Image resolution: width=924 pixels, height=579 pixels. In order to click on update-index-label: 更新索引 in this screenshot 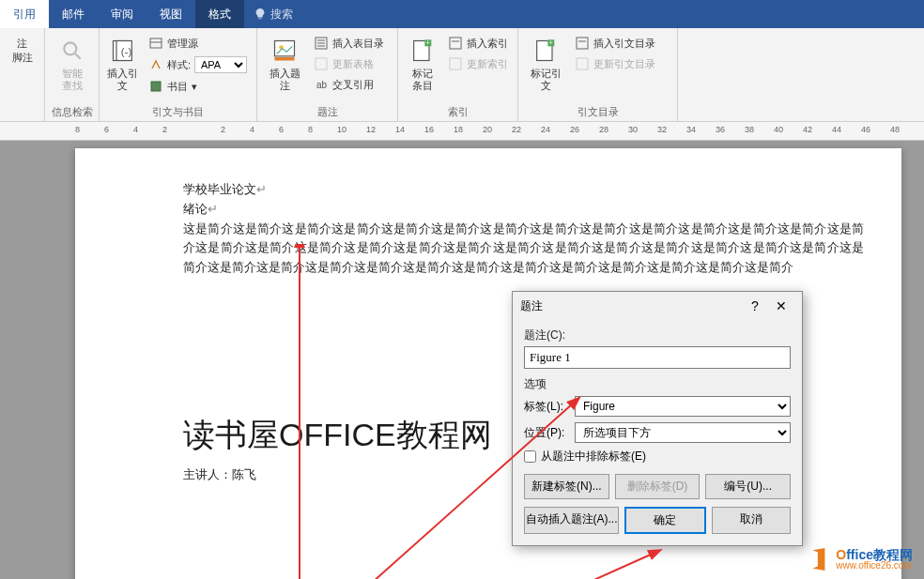, I will do `click(487, 64)`.